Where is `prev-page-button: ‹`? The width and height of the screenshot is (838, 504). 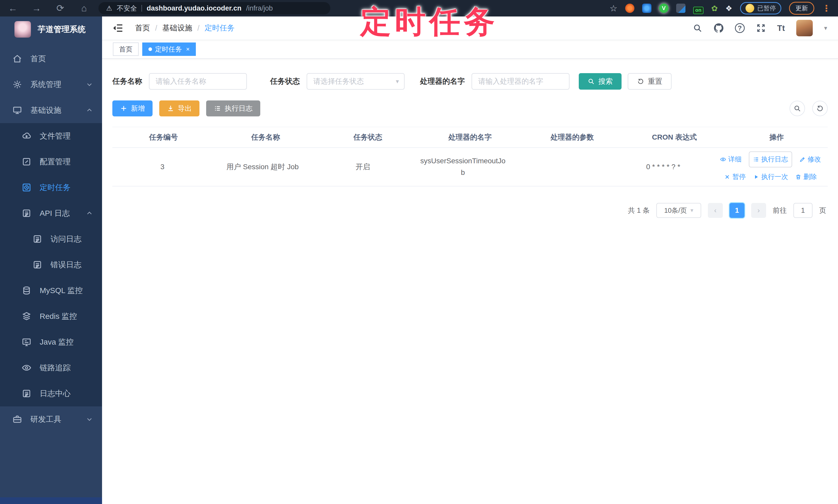
prev-page-button: ‹ is located at coordinates (715, 211).